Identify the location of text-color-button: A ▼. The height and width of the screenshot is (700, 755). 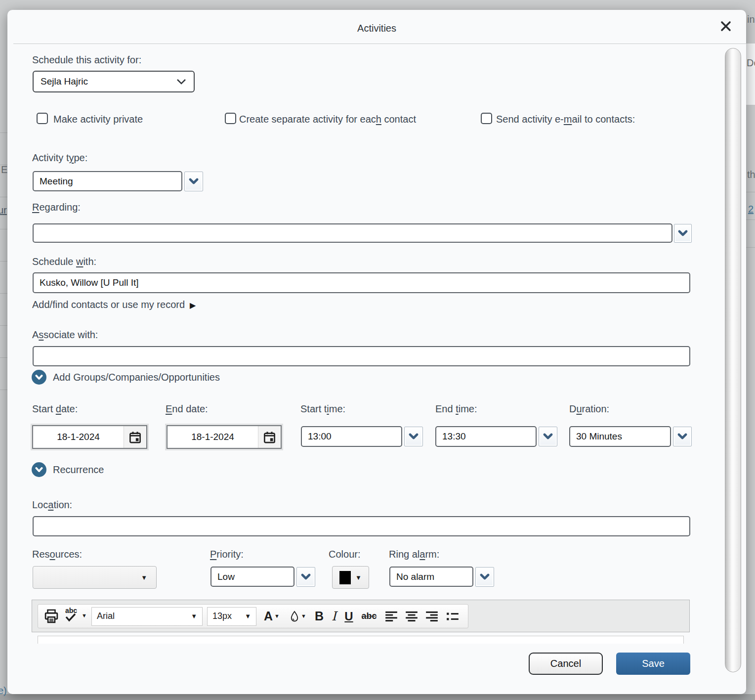
(272, 616).